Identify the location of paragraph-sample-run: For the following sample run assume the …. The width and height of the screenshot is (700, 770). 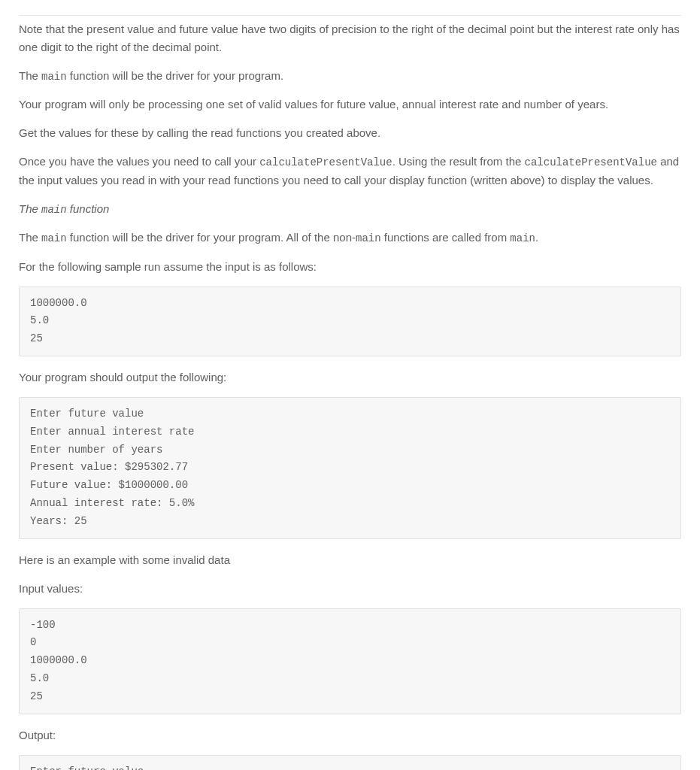
(350, 267).